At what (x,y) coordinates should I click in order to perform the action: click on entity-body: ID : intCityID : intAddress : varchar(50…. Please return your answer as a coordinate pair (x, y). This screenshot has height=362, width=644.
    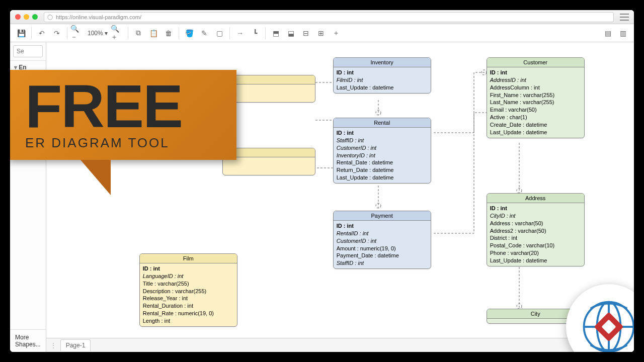
    Looking at the image, I should click on (535, 234).